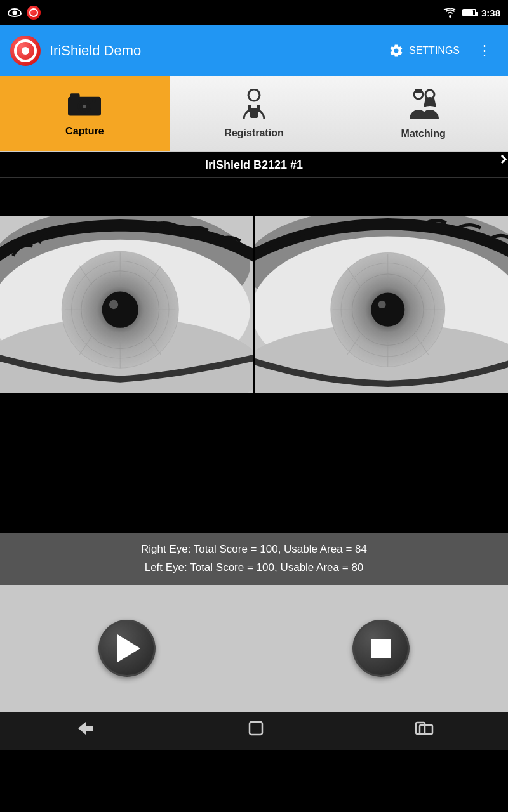  Describe the element at coordinates (129, 648) in the screenshot. I see `play-icon` at that location.